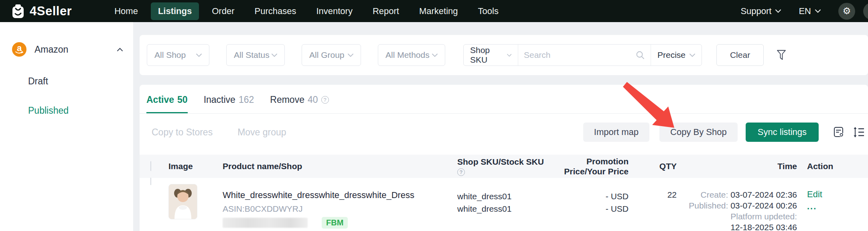 Image resolution: width=868 pixels, height=231 pixels. What do you see at coordinates (167, 104) in the screenshot?
I see `tab-active: Active 50` at bounding box center [167, 104].